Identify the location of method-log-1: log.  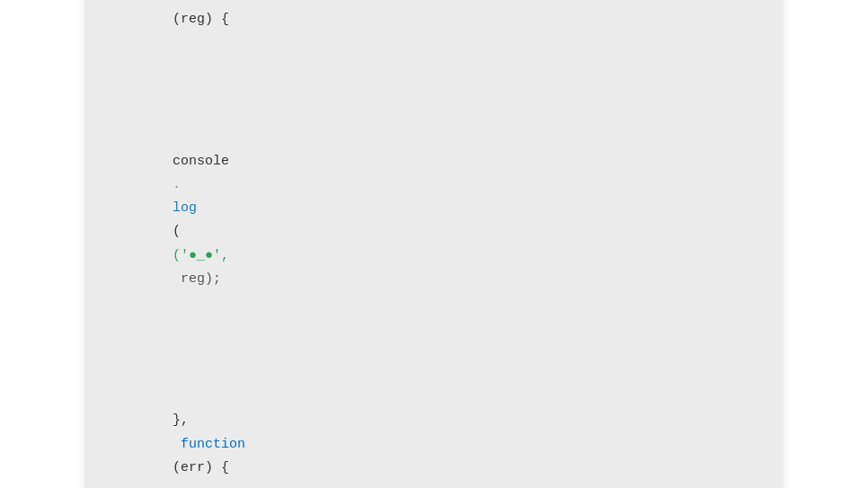
(185, 209).